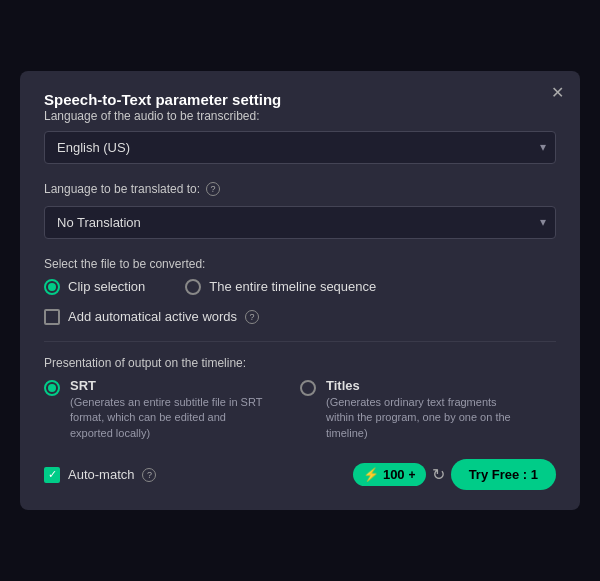  Describe the element at coordinates (300, 474) in the screenshot. I see `footer-row: Auto-match ? ⚡ 100 + ↻ Try Free : 1` at that location.